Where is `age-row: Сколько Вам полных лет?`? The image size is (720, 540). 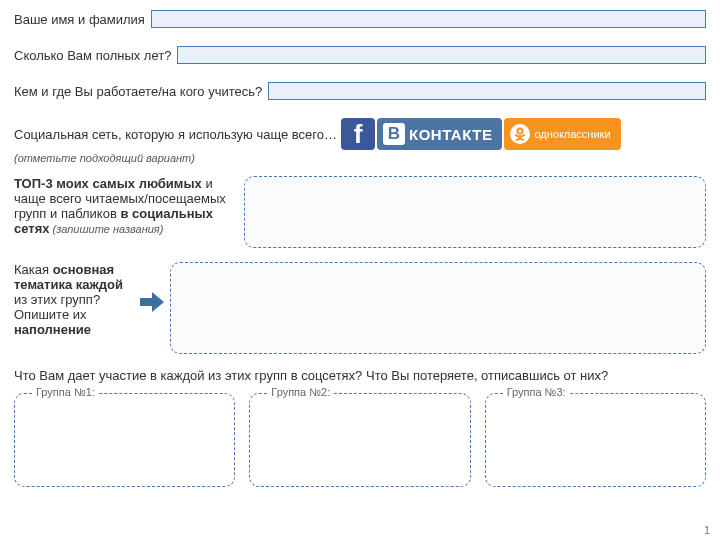
age-row: Сколько Вам полных лет? is located at coordinates (360, 55).